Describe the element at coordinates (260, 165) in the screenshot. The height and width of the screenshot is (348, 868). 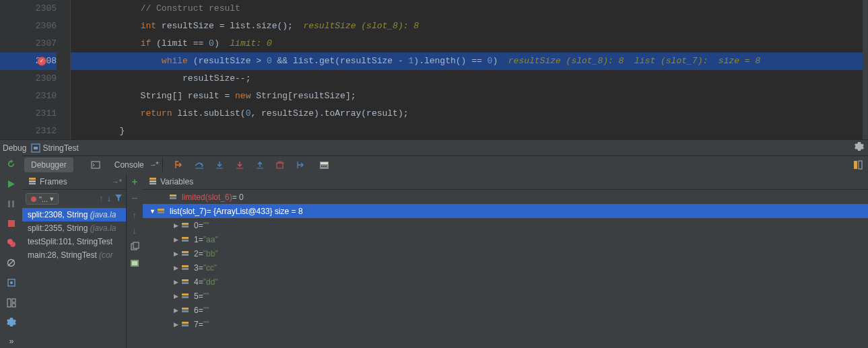
I see `step-out-button` at that location.